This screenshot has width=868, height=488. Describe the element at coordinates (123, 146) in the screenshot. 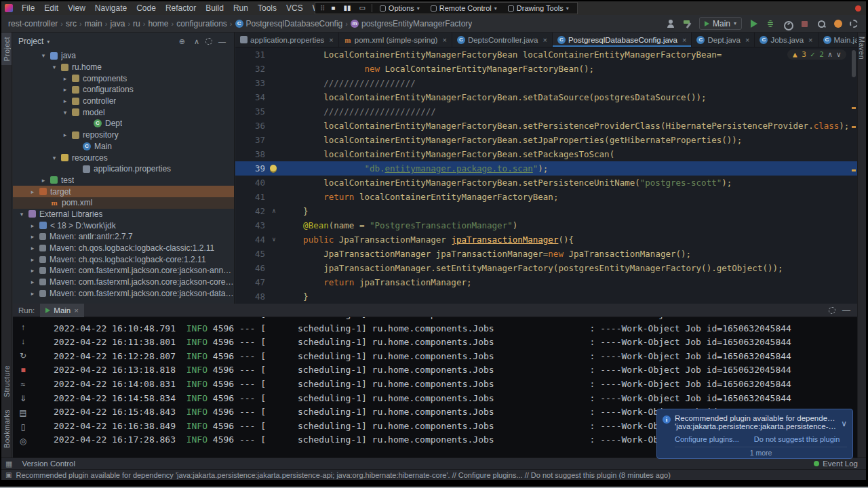

I see `tree-item-main: CMain` at that location.